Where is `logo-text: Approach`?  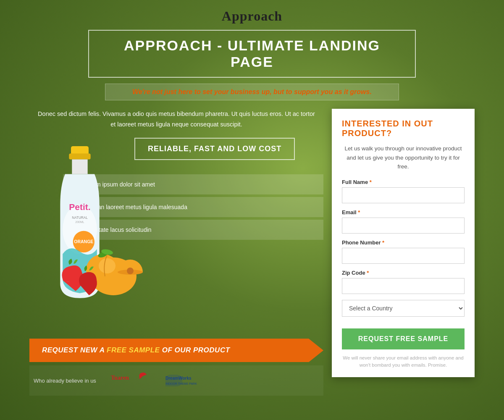 logo-text: Approach is located at coordinates (252, 16).